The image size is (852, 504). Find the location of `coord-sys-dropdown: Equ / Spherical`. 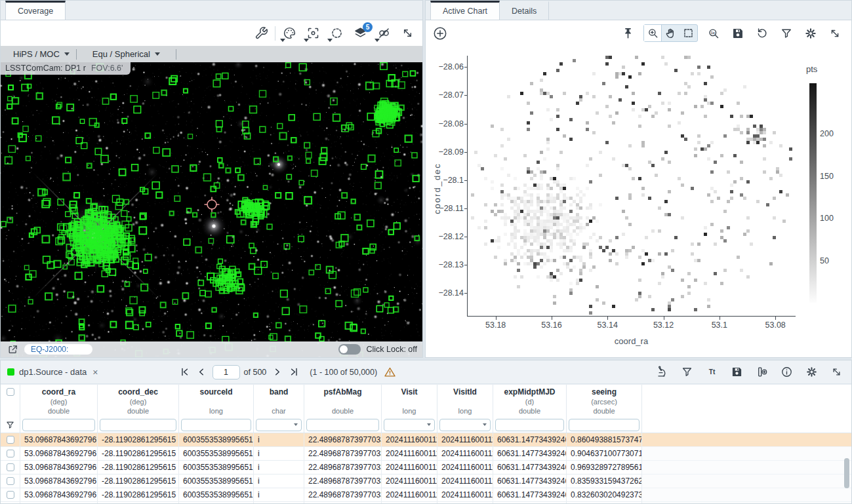

coord-sys-dropdown: Equ / Spherical is located at coordinates (126, 54).